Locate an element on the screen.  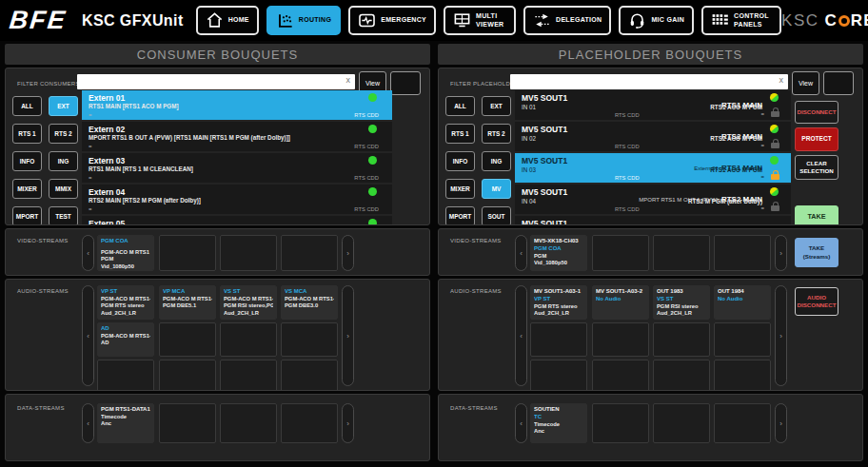
protect-button: PROTECT is located at coordinates (817, 139).